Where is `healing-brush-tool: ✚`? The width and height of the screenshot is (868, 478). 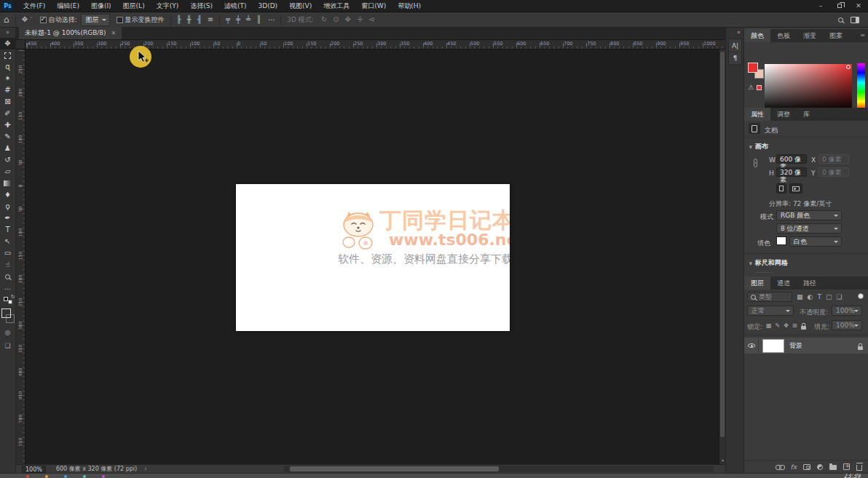
healing-brush-tool: ✚ is located at coordinates (8, 125).